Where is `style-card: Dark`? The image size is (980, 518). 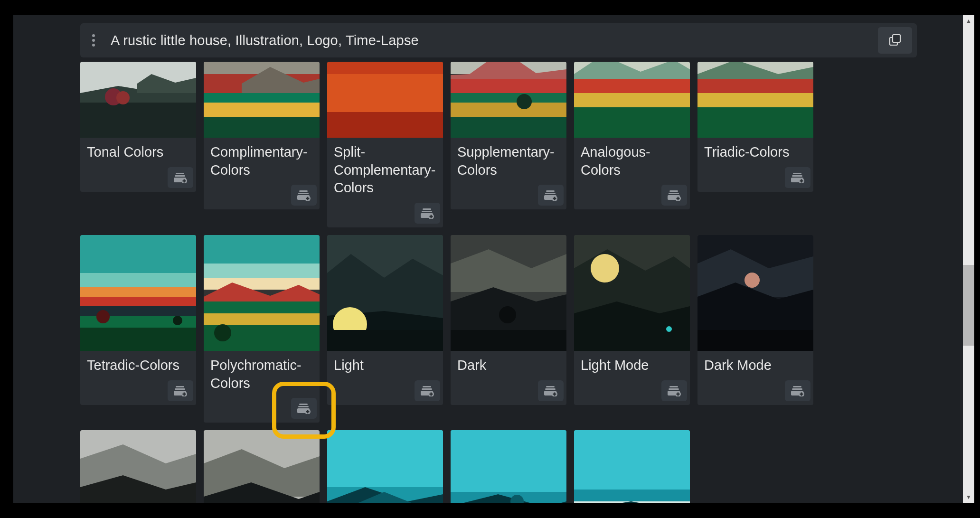 style-card: Dark is located at coordinates (509, 320).